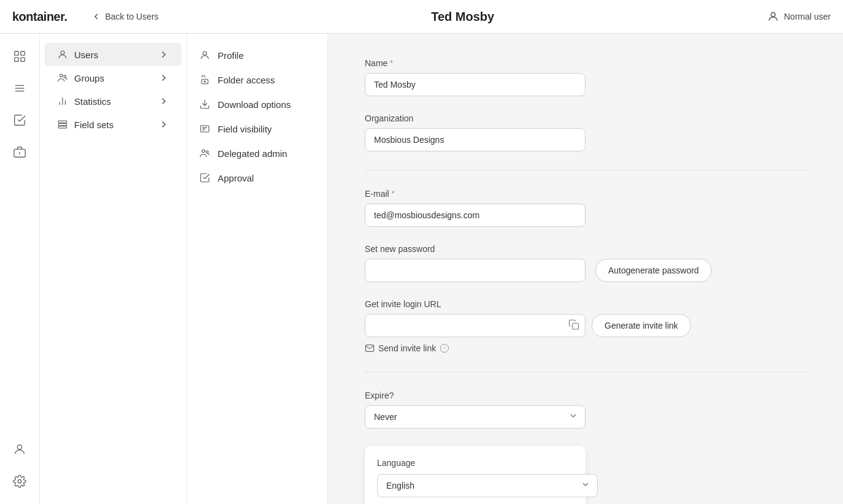 The width and height of the screenshot is (843, 504). Describe the element at coordinates (257, 153) in the screenshot. I see `subnav-delegated-admin: Delegated admin` at that location.